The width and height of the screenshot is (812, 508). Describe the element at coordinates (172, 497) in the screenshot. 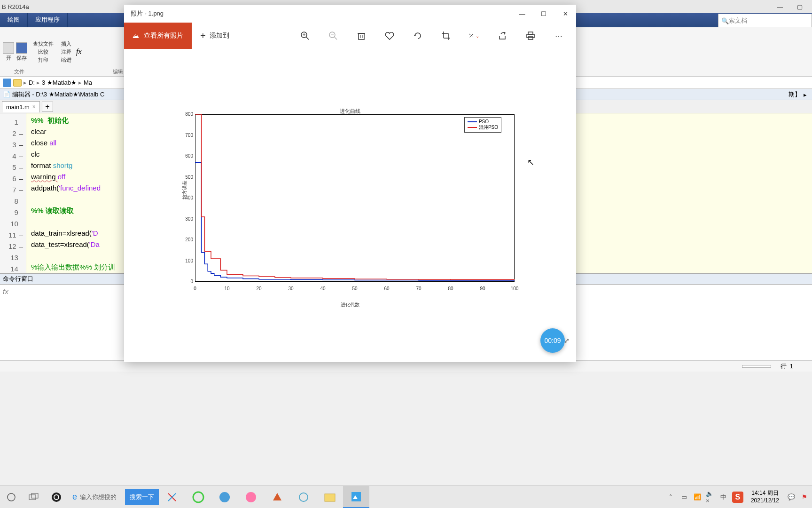

I see `app-snip` at that location.